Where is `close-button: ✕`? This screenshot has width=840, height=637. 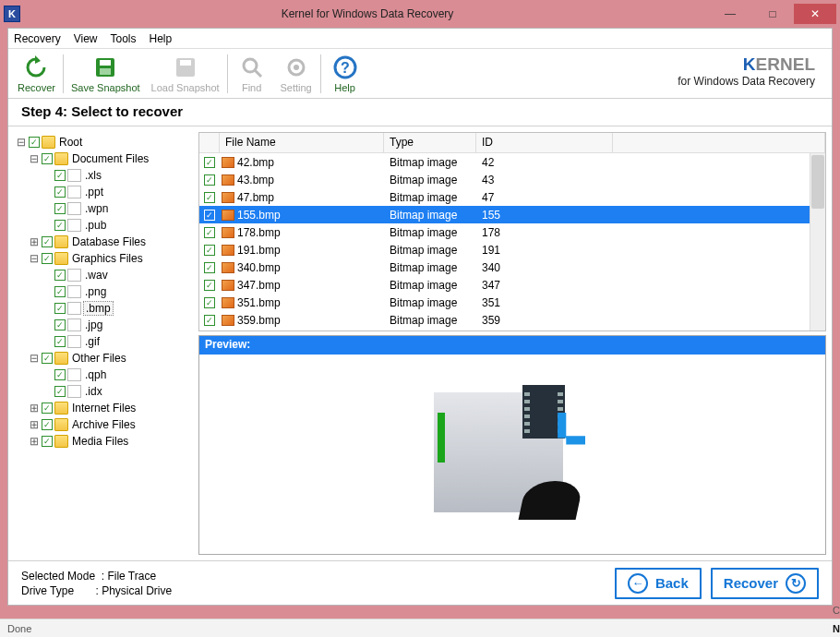 close-button: ✕ is located at coordinates (815, 14).